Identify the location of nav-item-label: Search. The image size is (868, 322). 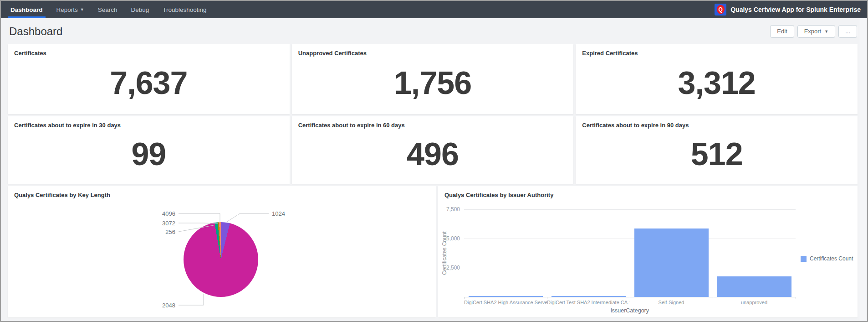
(107, 10).